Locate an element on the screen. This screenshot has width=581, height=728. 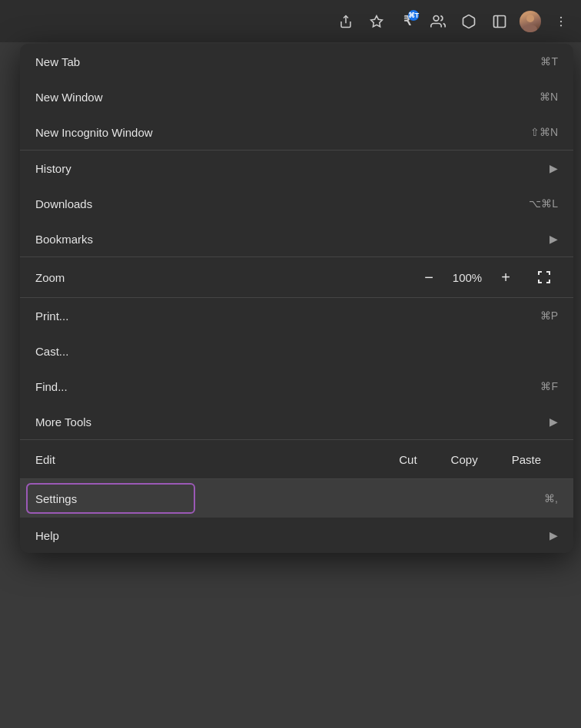
new-tab-shortcut: ⌘T is located at coordinates (549, 61).